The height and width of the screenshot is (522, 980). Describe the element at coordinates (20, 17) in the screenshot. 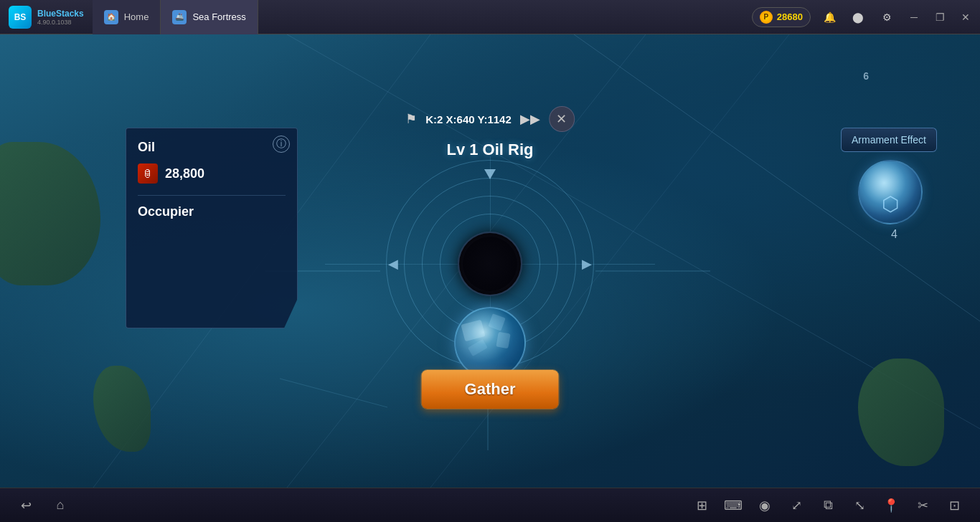

I see `logo-icon: BS` at that location.